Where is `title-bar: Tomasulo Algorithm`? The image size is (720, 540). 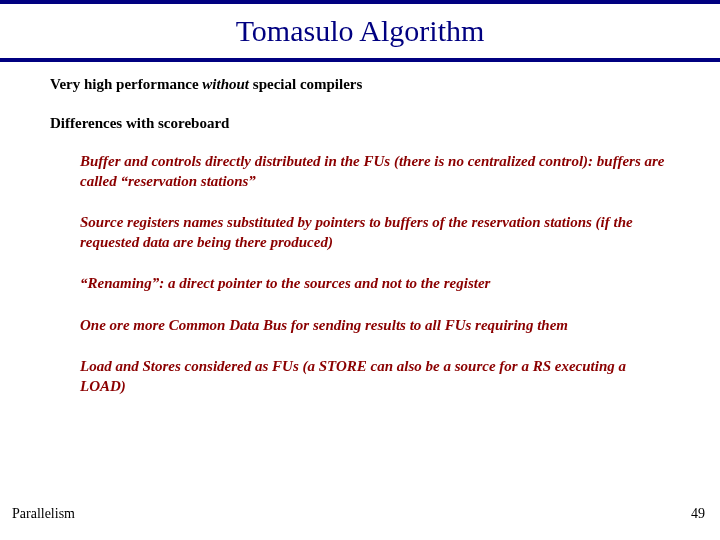 title-bar: Tomasulo Algorithm is located at coordinates (360, 31).